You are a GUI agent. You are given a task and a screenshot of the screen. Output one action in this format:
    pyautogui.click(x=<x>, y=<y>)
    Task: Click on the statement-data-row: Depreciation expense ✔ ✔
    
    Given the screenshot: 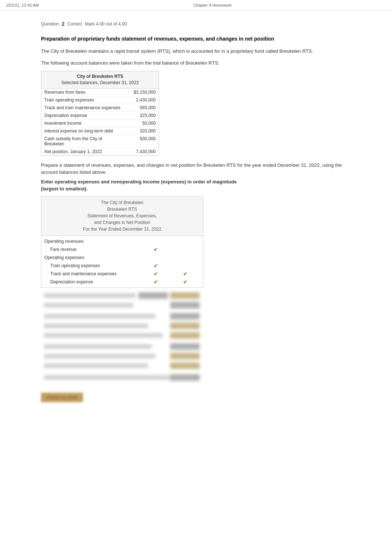 What is the action you would take?
    pyautogui.click(x=122, y=282)
    